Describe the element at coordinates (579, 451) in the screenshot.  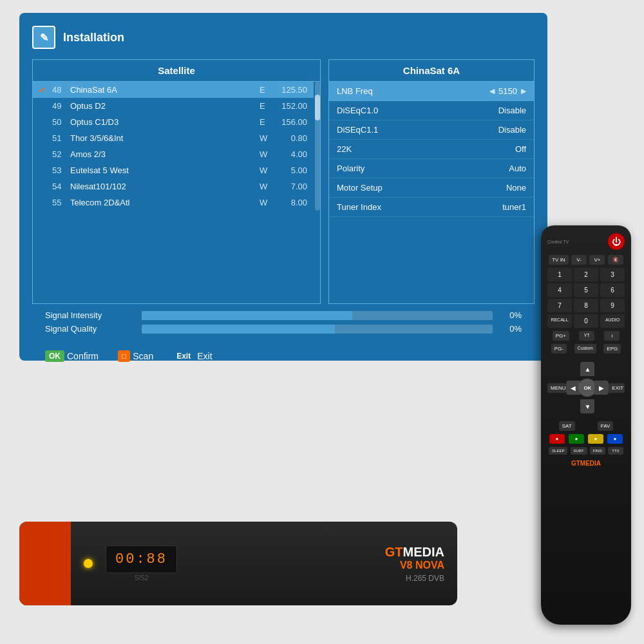
I see `remote-subt-button: SUBT` at that location.